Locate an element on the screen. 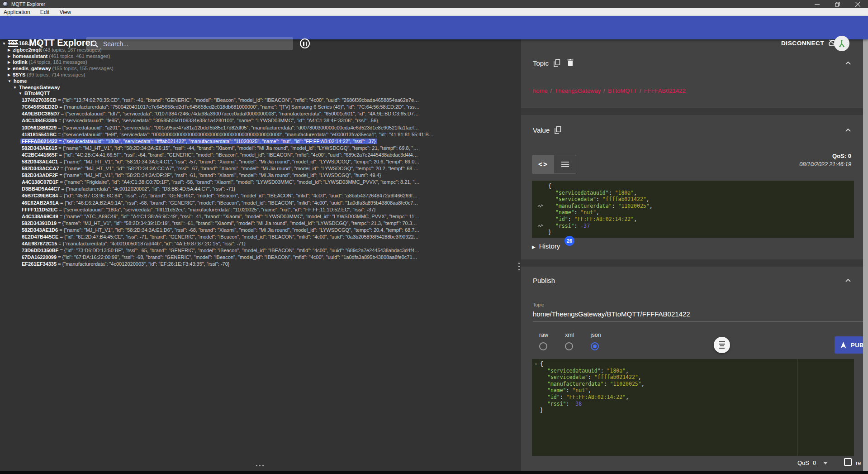 This screenshot has height=474, width=868. publish-button: PUBL is located at coordinates (849, 345).